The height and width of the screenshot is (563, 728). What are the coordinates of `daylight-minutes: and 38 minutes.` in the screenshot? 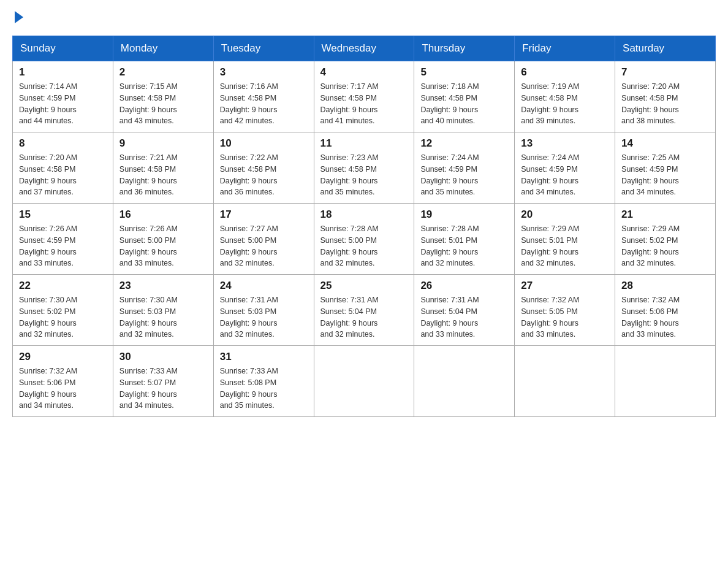 It's located at (648, 121).